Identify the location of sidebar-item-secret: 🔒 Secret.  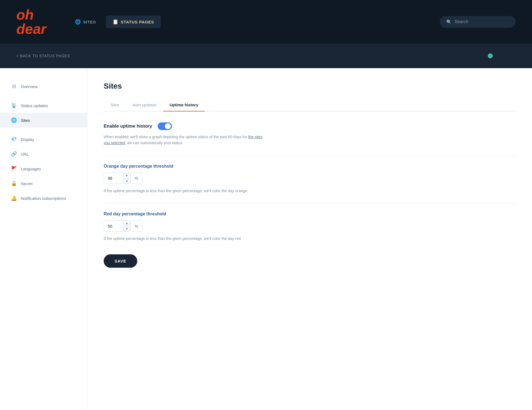
(44, 183).